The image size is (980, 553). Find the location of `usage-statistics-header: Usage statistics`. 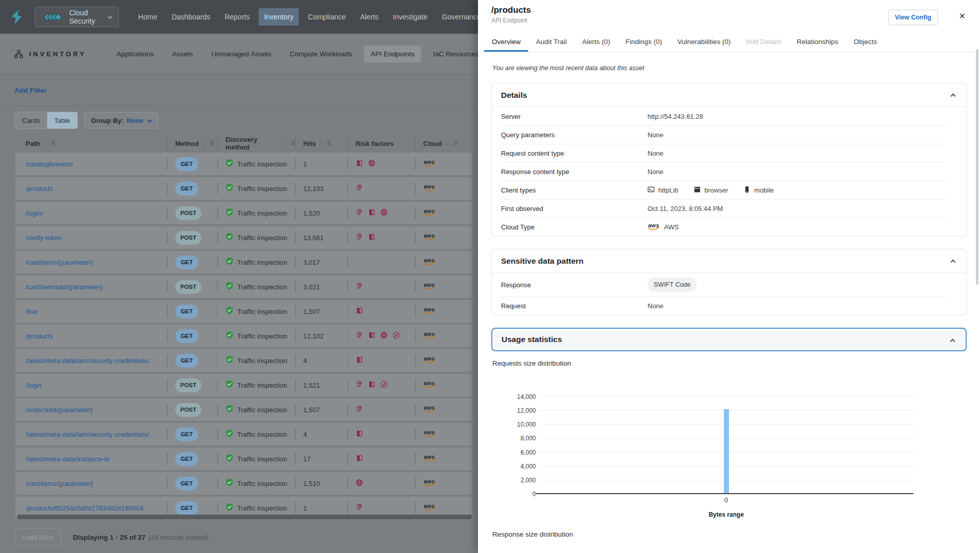

usage-statistics-header: Usage statistics is located at coordinates (729, 339).